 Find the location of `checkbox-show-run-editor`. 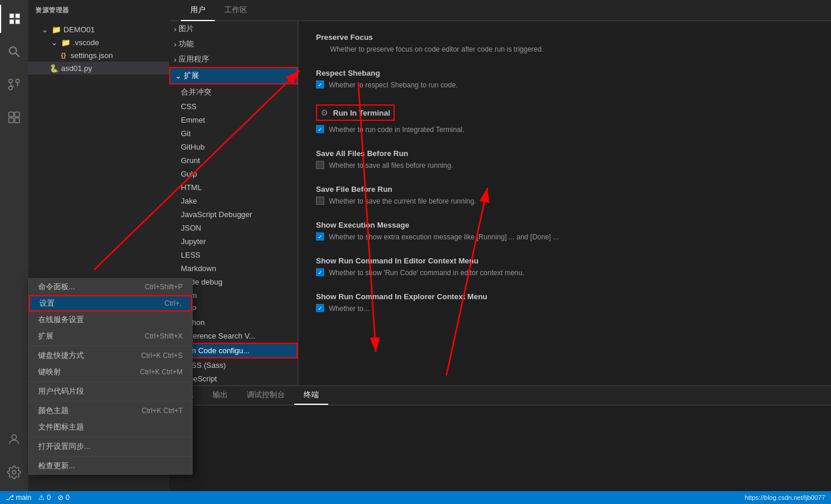

checkbox-show-run-editor is located at coordinates (320, 272).